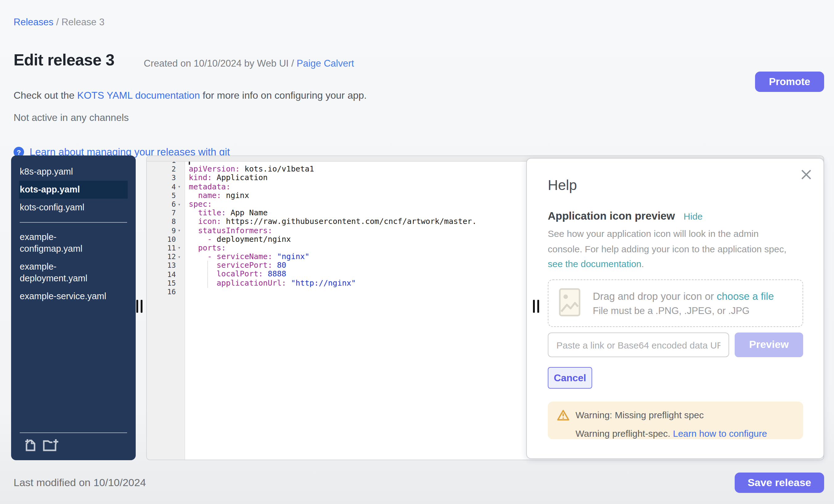 The width and height of the screenshot is (834, 504). I want to click on preflight-warning-box: Warning: Missing preflight spec Warning …, so click(676, 420).